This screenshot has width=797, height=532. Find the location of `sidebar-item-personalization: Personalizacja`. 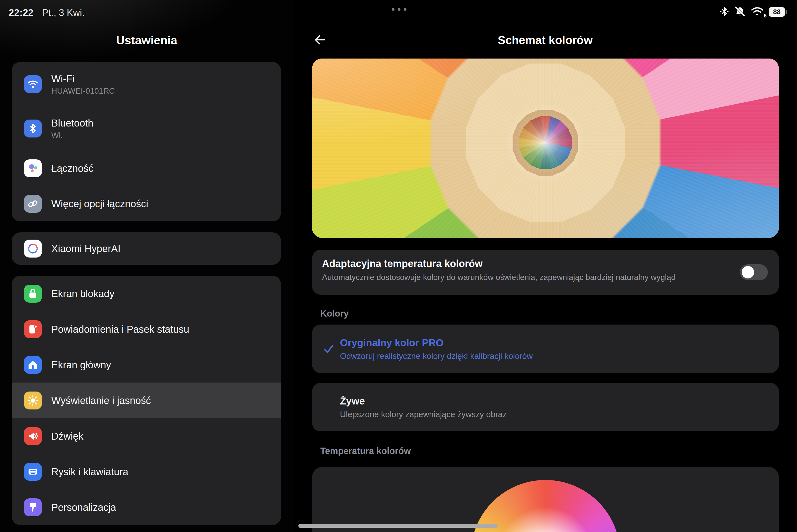

sidebar-item-personalization: Personalizacja is located at coordinates (147, 507).